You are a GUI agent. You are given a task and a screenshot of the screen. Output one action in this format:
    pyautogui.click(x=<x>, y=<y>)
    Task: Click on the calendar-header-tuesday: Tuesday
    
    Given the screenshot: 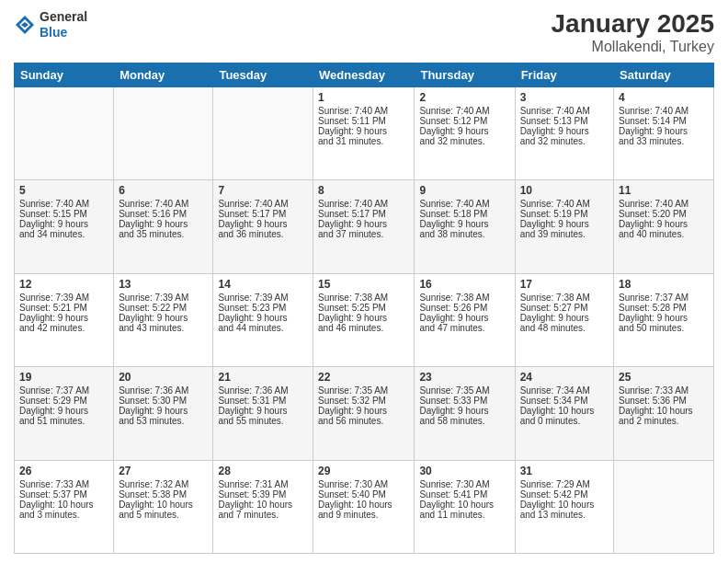 What is the action you would take?
    pyautogui.click(x=263, y=75)
    